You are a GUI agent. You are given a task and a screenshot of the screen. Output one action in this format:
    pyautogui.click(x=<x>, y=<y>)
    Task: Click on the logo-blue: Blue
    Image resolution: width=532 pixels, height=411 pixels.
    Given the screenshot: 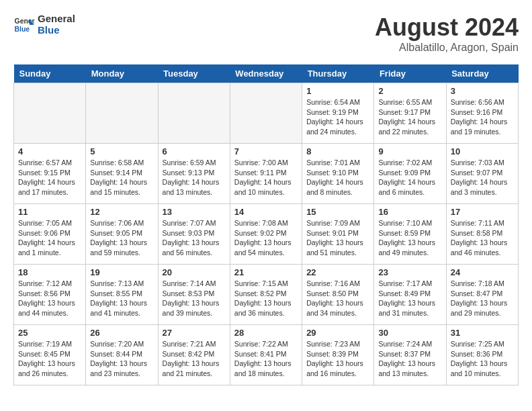 What is the action you would take?
    pyautogui.click(x=56, y=31)
    